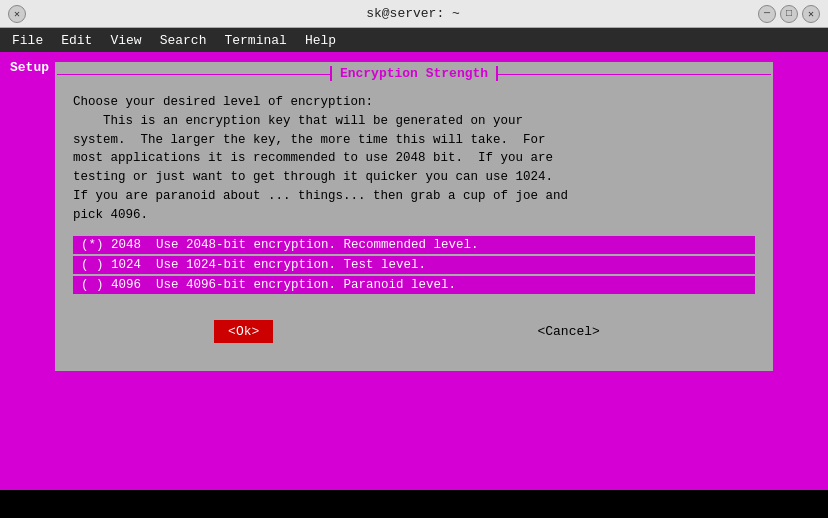  I want to click on titlebar-close-btn: ✕, so click(17, 14).